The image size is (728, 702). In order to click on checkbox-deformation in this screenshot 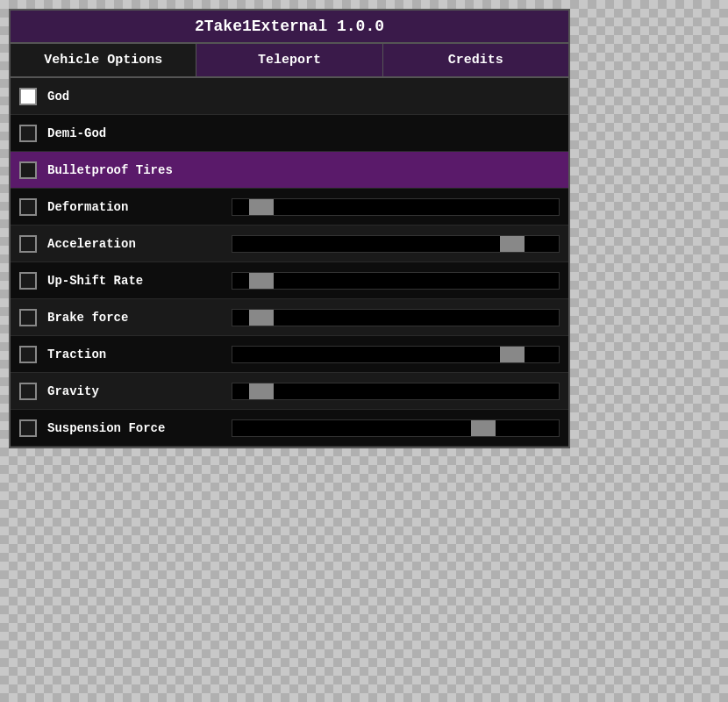, I will do `click(28, 207)`.